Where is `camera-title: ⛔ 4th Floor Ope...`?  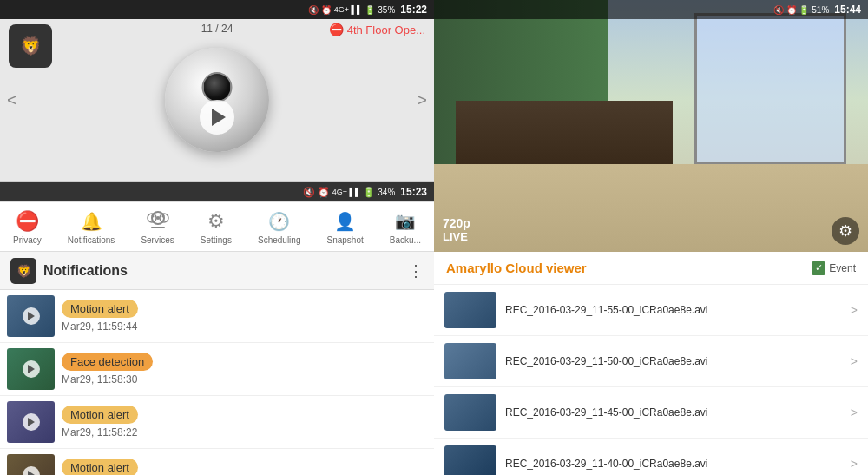
camera-title: ⛔ 4th Floor Ope... is located at coordinates (377, 30).